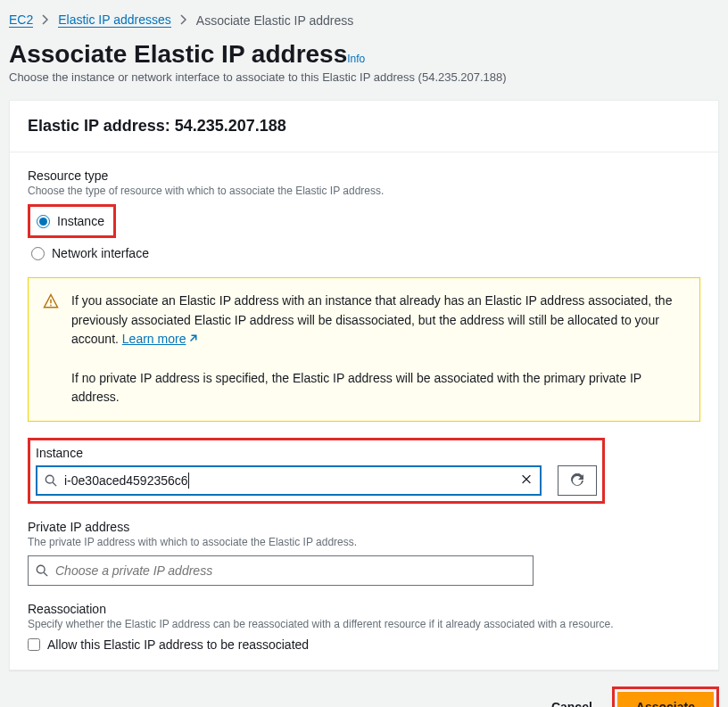  I want to click on page-title: Associate Elastic IP address, so click(178, 53).